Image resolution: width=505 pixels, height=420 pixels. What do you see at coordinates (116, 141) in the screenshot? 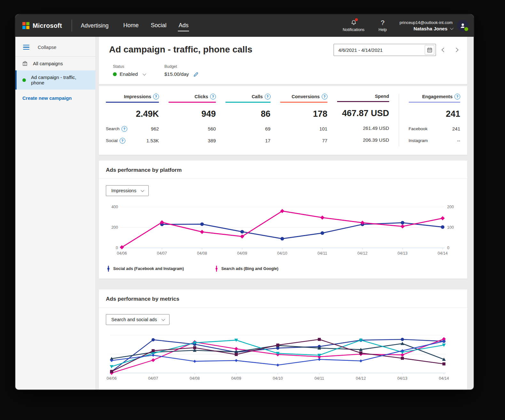
I see `metric-subrow-label: Social?` at bounding box center [116, 141].